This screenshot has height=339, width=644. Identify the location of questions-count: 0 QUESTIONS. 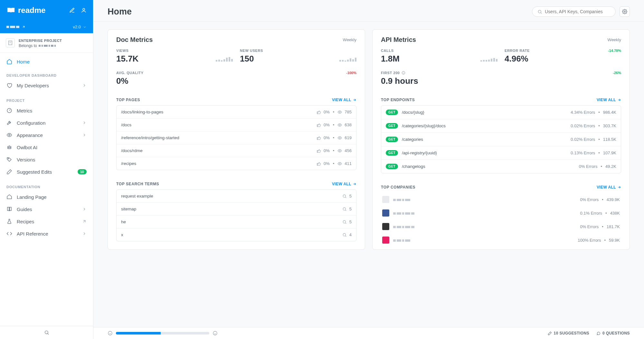
(613, 333).